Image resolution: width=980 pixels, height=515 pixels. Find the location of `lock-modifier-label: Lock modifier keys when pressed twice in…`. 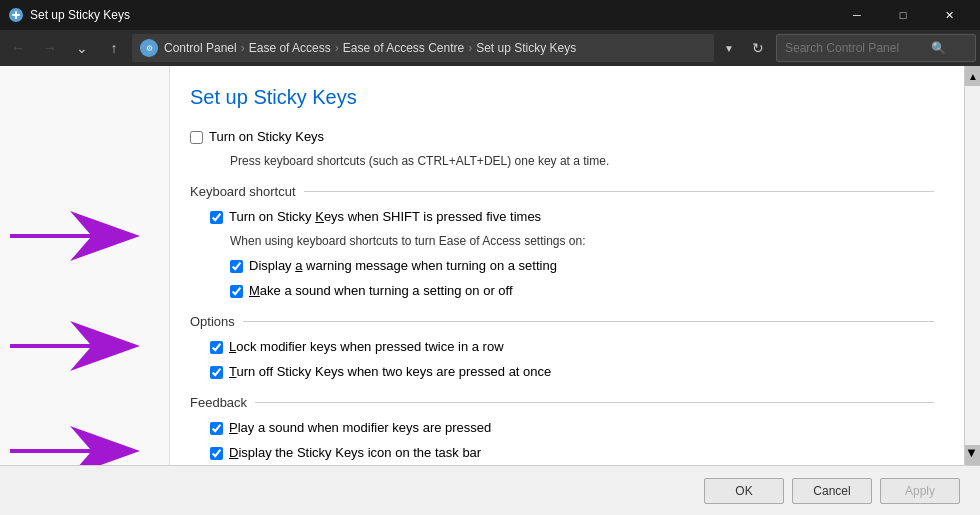

lock-modifier-label: Lock modifier keys when pressed twice in… is located at coordinates (366, 346).